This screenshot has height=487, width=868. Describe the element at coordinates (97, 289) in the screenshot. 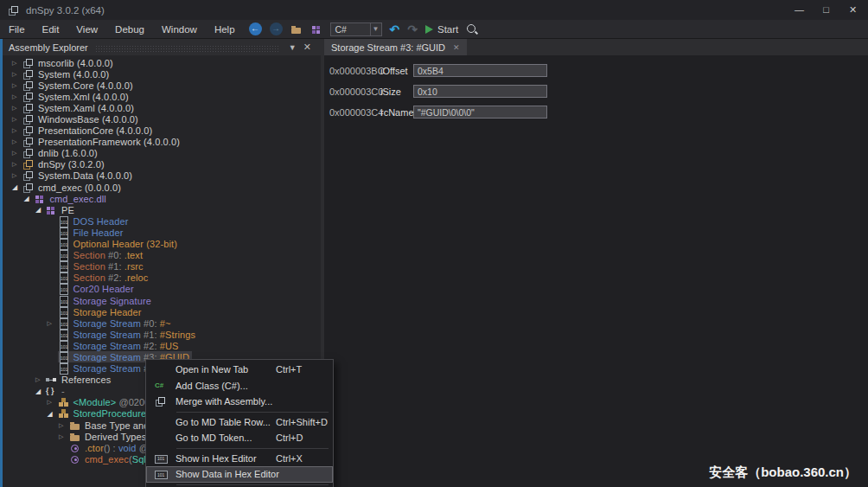

I see `tree-row-content: Cor20 Header` at that location.